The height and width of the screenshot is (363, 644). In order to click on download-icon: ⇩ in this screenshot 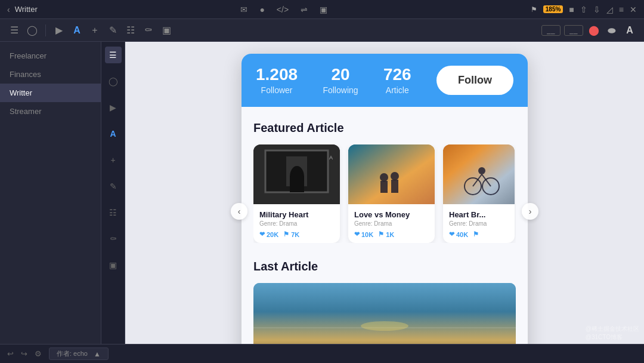, I will do `click(597, 10)`.